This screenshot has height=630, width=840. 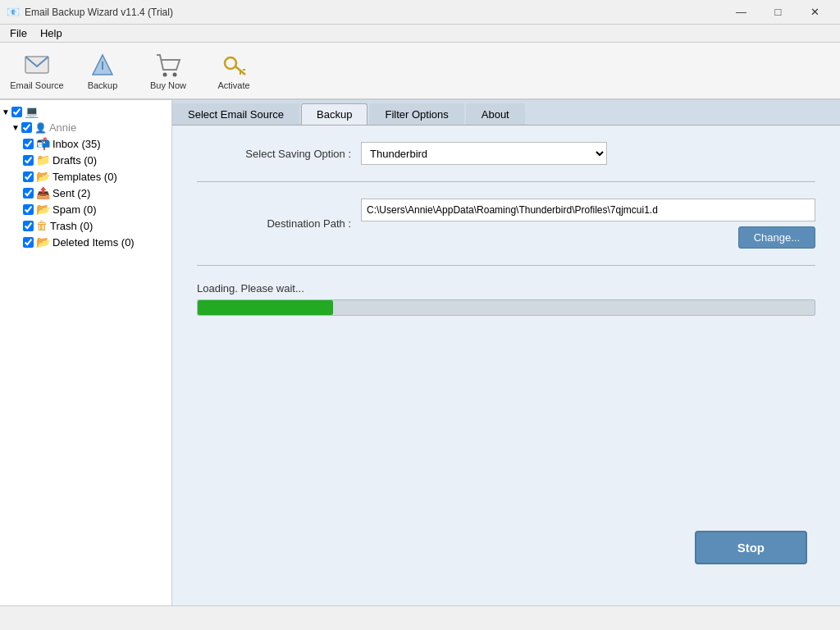 What do you see at coordinates (13, 12) in the screenshot?
I see `app-icon: 📧` at bounding box center [13, 12].